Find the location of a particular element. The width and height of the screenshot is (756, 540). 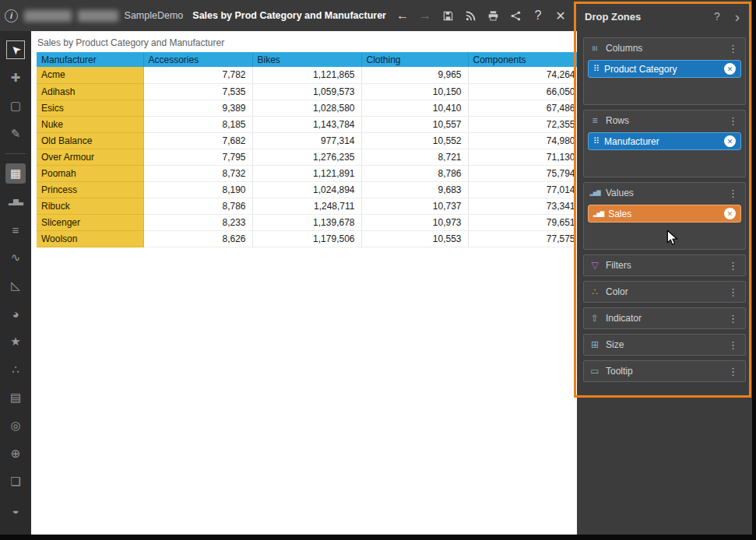

value-cell: 8,190 is located at coordinates (198, 190).